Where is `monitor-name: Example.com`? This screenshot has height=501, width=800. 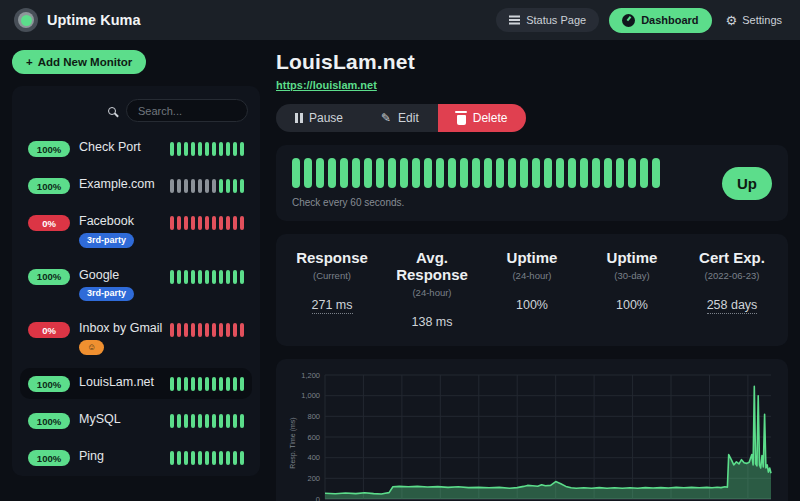
monitor-name: Example.com is located at coordinates (117, 184).